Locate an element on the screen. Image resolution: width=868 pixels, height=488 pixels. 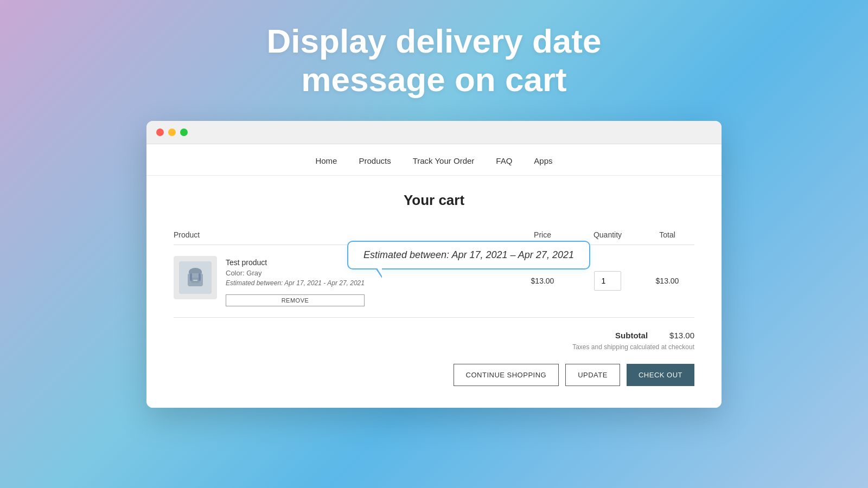
nav-faq: FAQ is located at coordinates (504, 160).